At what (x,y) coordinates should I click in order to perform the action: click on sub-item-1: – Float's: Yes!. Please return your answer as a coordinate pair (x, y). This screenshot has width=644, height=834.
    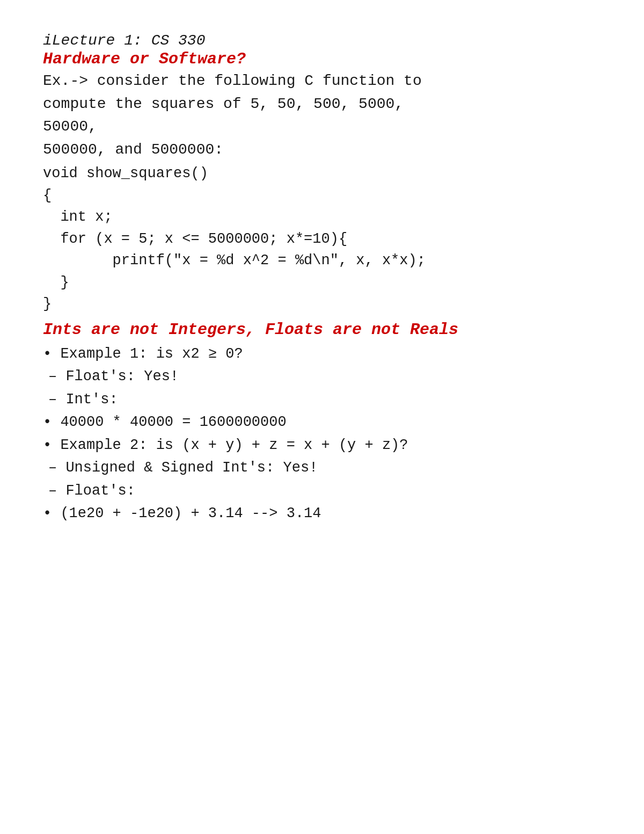
    Looking at the image, I should click on (322, 377).